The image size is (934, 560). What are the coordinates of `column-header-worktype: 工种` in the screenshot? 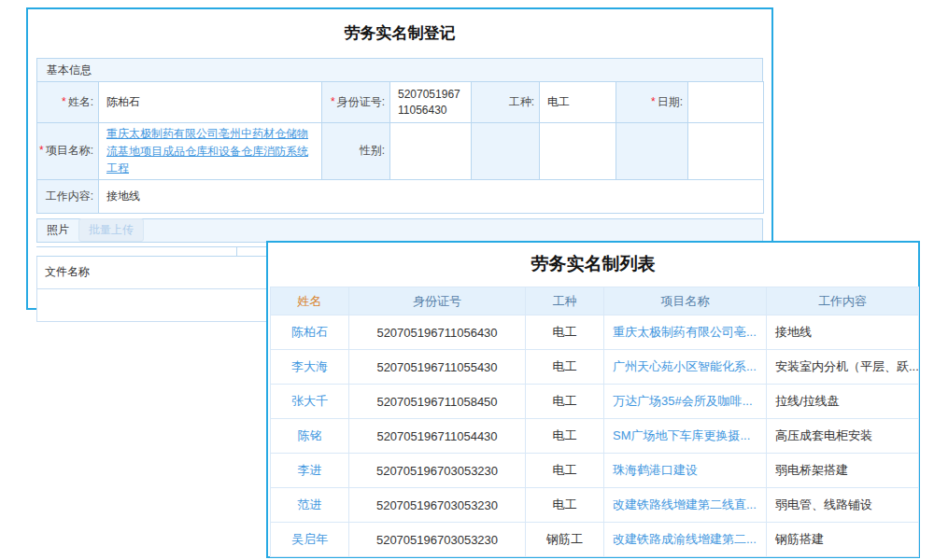 It's located at (565, 301).